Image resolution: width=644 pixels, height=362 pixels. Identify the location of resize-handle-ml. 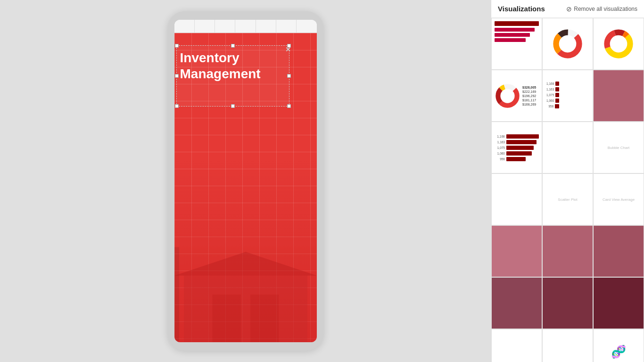
(177, 76).